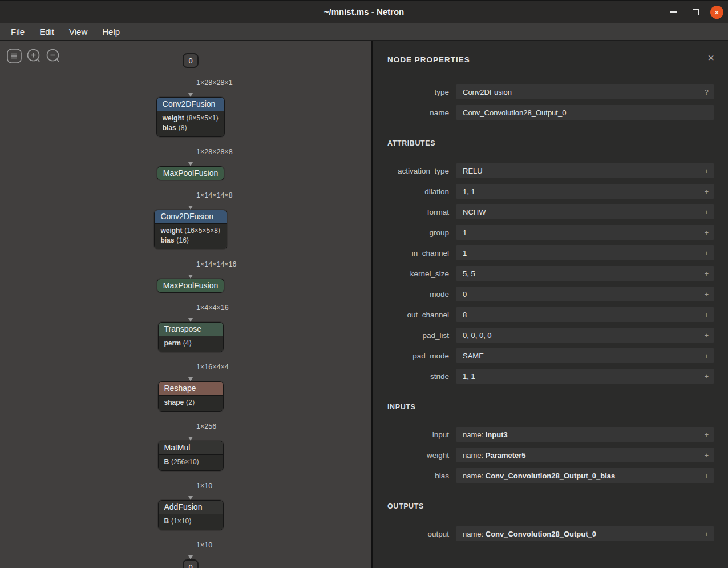 The image size is (728, 568). What do you see at coordinates (585, 112) in the screenshot?
I see `property-value-box: Conv_Convolution28_Output_0` at bounding box center [585, 112].